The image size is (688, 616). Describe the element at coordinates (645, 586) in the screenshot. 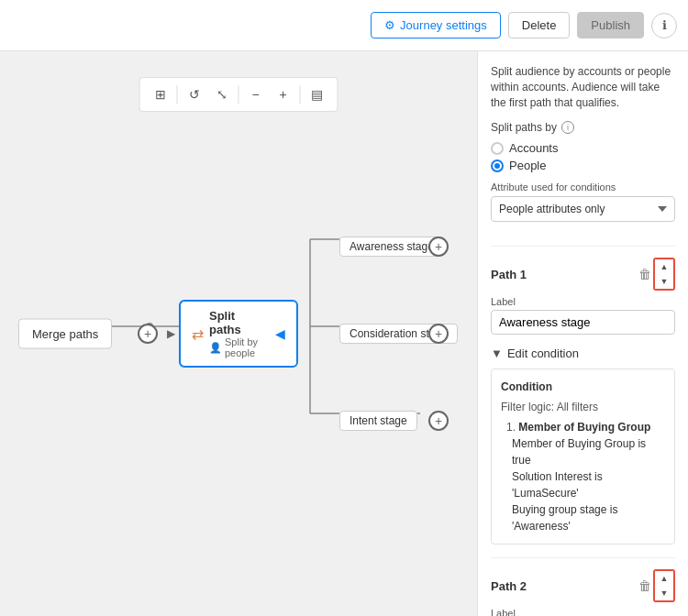

I see `path-2-delete: 🗑` at that location.